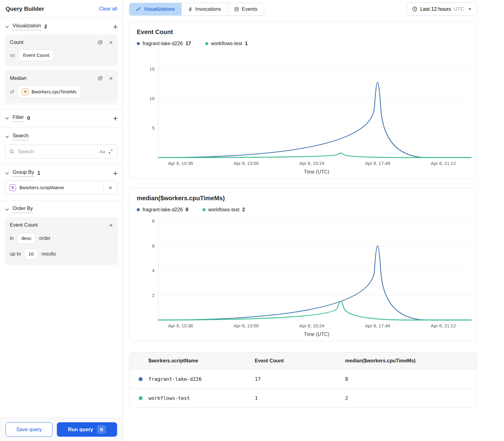 This screenshot has height=441, width=504. What do you see at coordinates (12, 152) in the screenshot?
I see `search-icon` at bounding box center [12, 152].